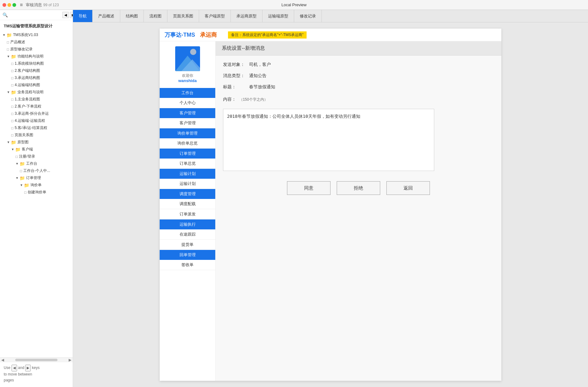  What do you see at coordinates (36, 121) in the screenshot?
I see `tree-item-transport-flow: □ 4.运输端-运输流程` at bounding box center [36, 121].